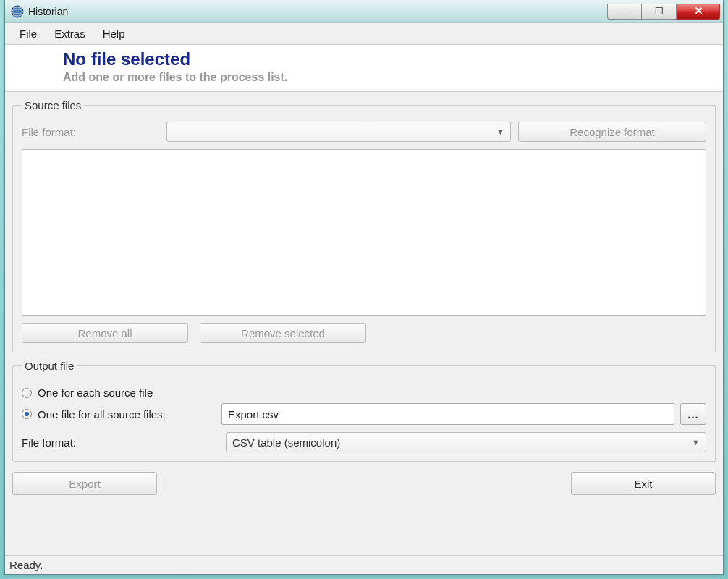 This screenshot has width=728, height=579. What do you see at coordinates (96, 392) in the screenshot?
I see `radio-one-per-source-label: One for each source file` at bounding box center [96, 392].